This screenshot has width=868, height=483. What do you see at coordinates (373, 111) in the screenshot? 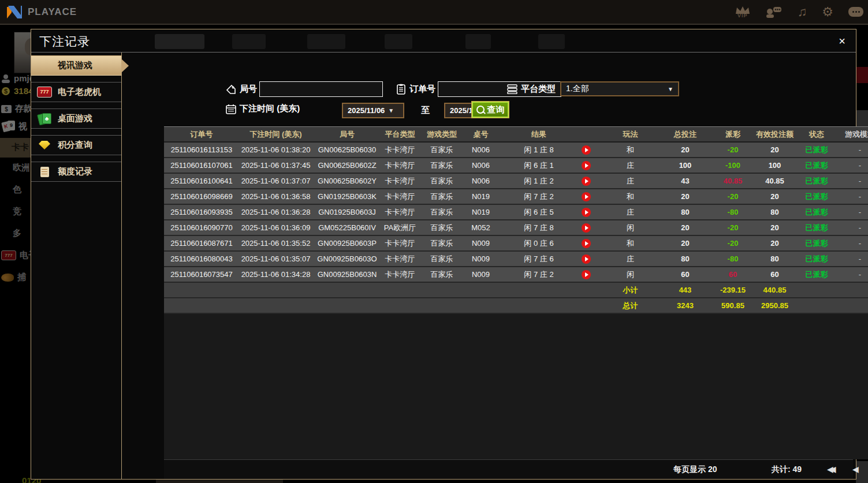
I see `date-from-picker: 2025/11/06 ▼` at bounding box center [373, 111].